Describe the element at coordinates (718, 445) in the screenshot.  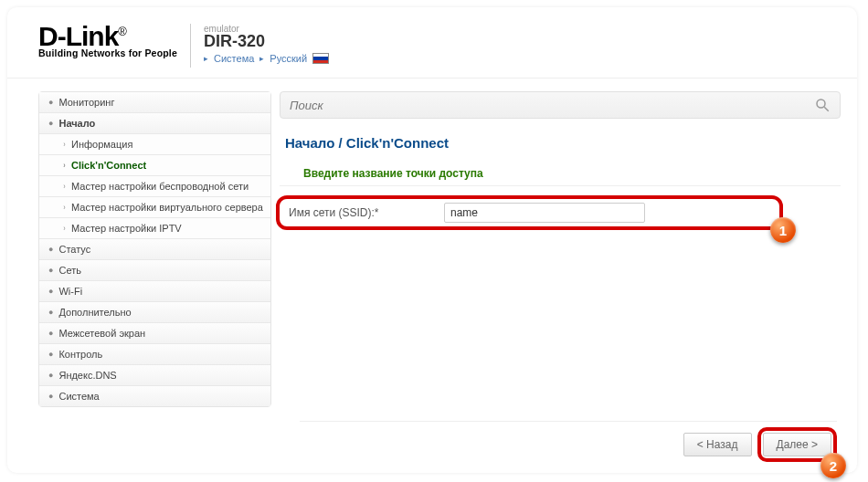
I see `back-button: < Назад` at that location.